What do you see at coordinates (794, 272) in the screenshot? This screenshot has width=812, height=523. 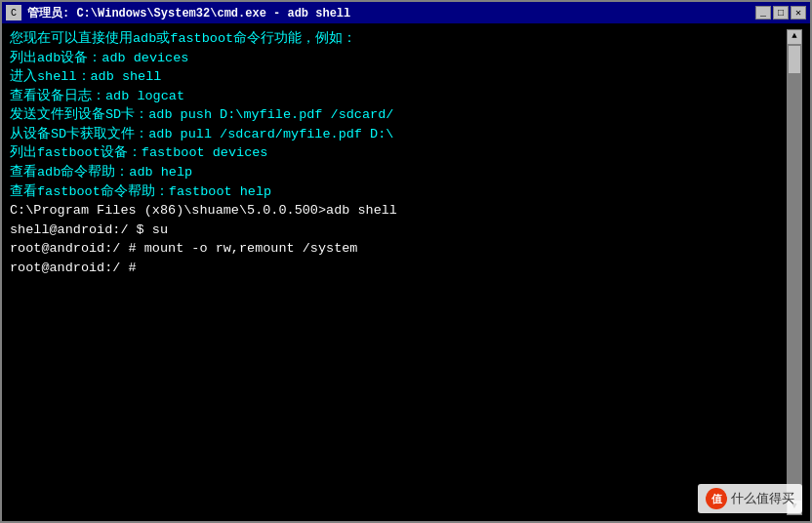 I see `scroll-track` at bounding box center [794, 272].